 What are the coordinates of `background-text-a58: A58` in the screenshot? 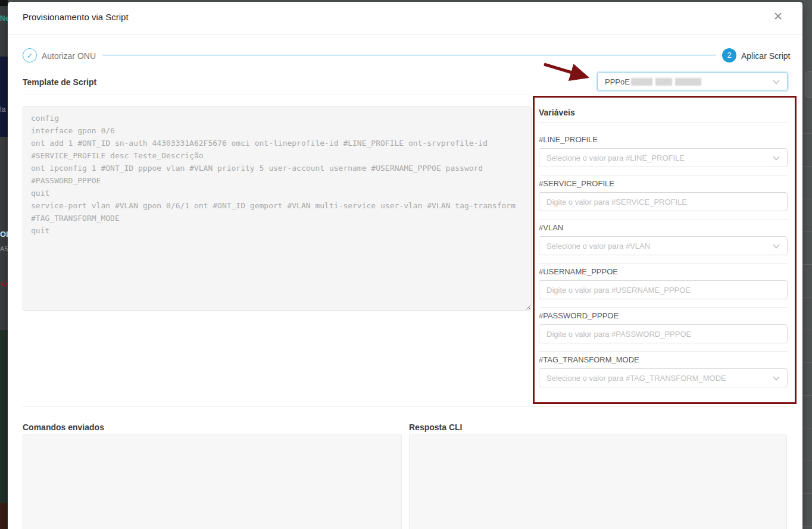 It's located at (4, 249).